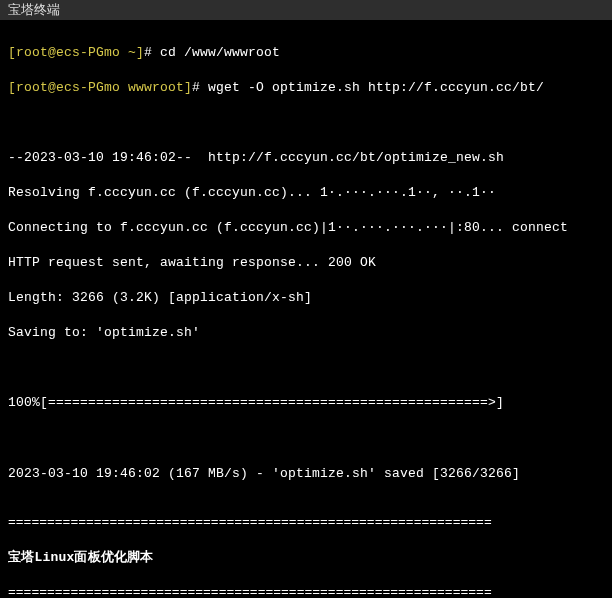  What do you see at coordinates (76, 52) in the screenshot?
I see `prompt-userhost: [root@ecs-PGmo ~]` at bounding box center [76, 52].